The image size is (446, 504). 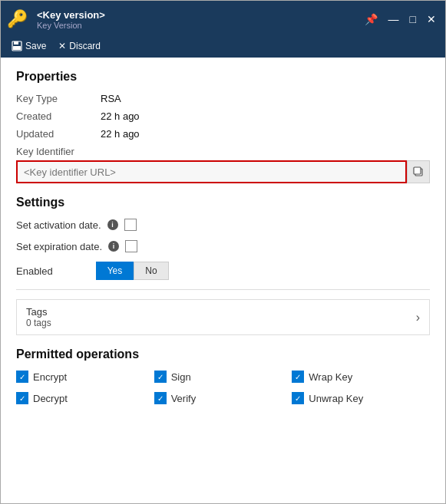 I want to click on keytype-value: RSA, so click(x=111, y=98).